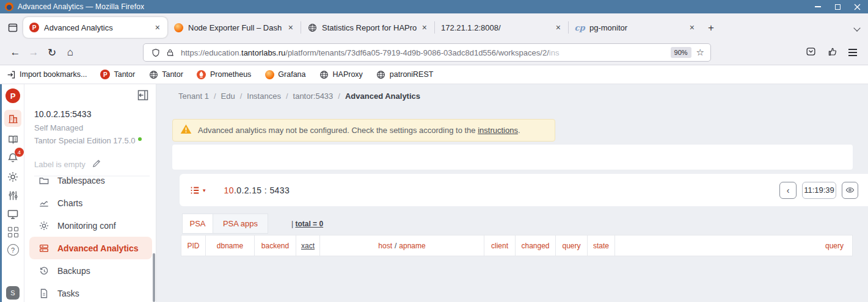 This screenshot has width=868, height=302. I want to click on edit-pencil-icon, so click(97, 165).